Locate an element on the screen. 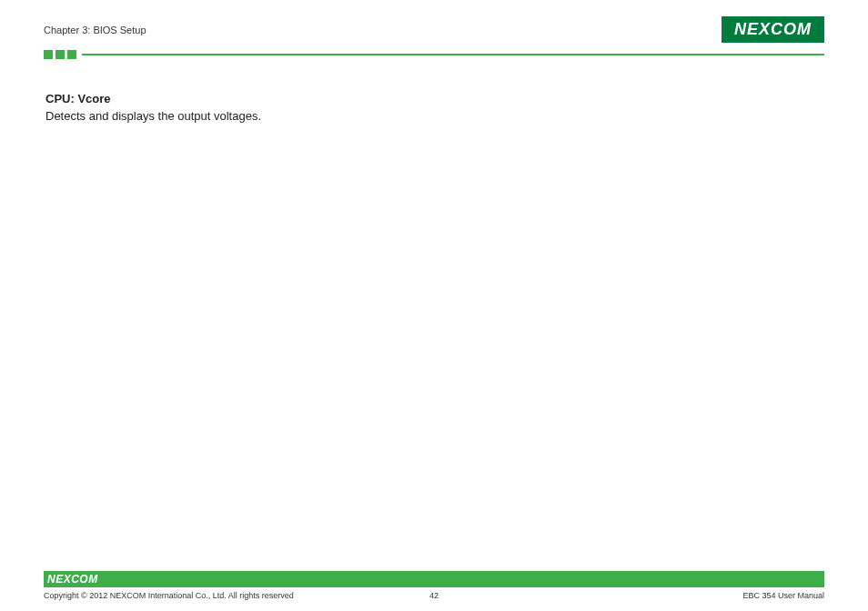  decorative-squares is located at coordinates (60, 55).